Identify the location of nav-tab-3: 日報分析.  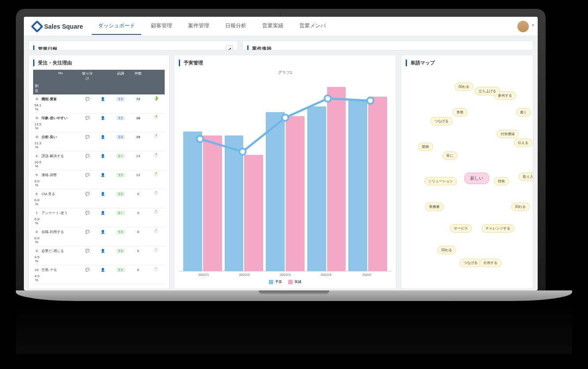
(236, 26).